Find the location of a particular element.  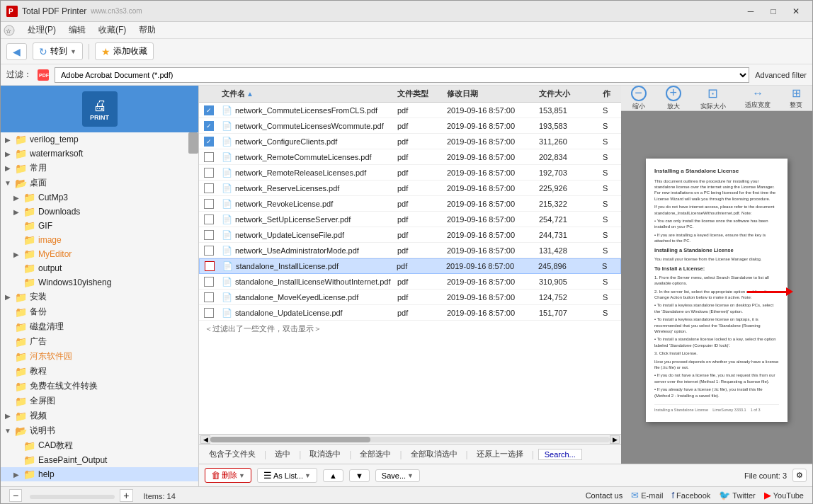

minimize-button: ─ is located at coordinates (751, 11).